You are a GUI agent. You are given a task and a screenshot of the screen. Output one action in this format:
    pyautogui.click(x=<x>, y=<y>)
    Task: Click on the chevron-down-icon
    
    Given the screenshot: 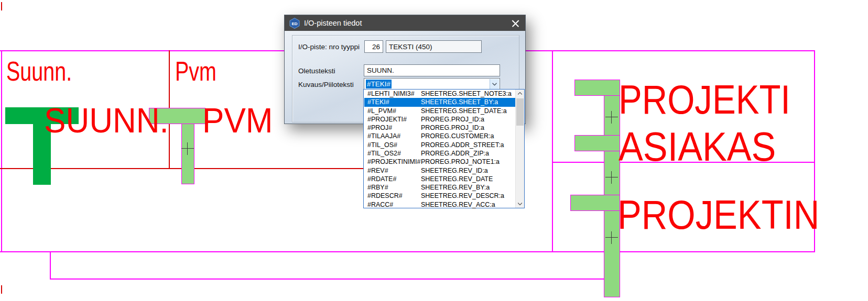 What is the action you would take?
    pyautogui.click(x=494, y=84)
    